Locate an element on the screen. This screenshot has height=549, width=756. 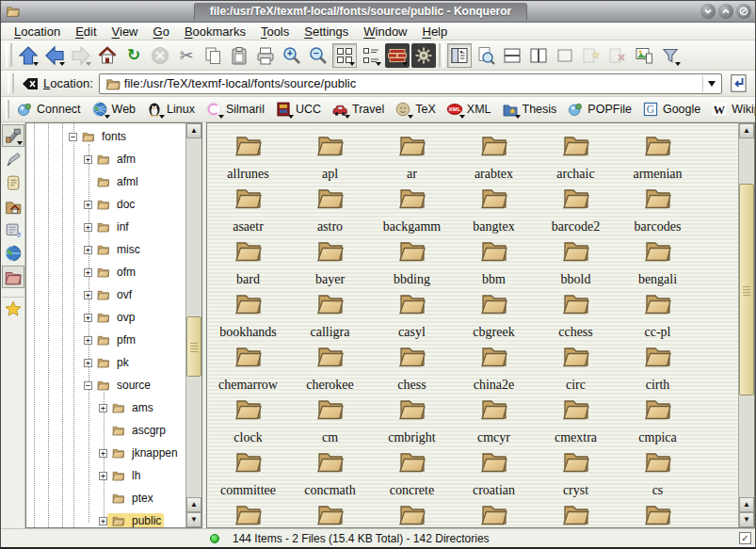
tree-item-body: pfm is located at coordinates (115, 340).